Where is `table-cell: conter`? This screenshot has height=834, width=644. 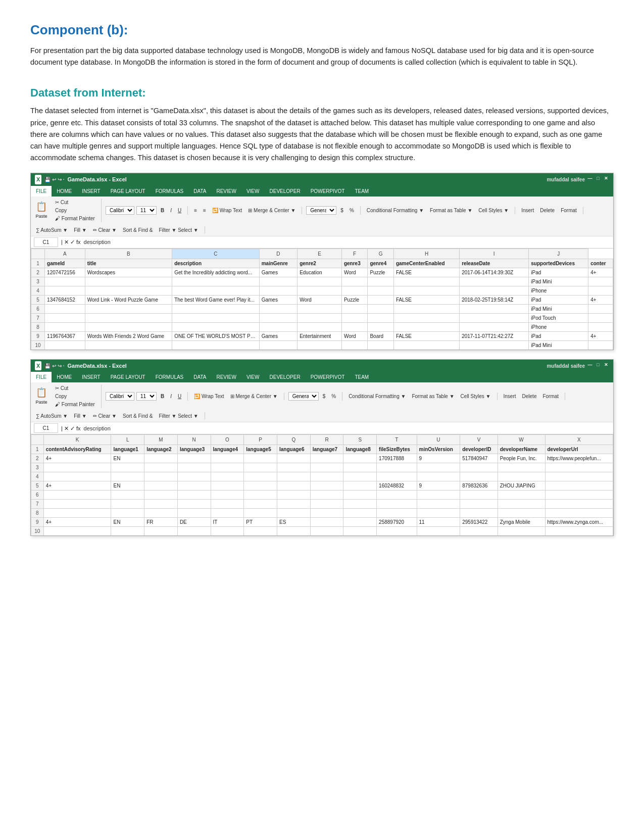
table-cell: conter is located at coordinates (601, 263).